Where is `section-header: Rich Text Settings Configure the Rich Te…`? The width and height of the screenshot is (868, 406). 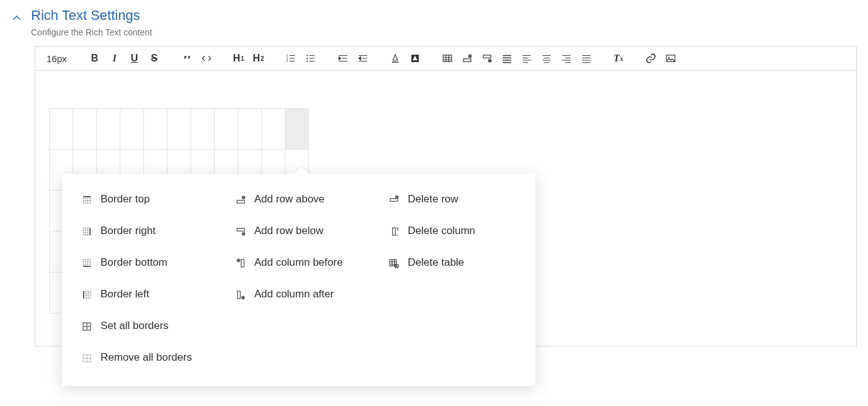 section-header: Rich Text Settings Configure the Rich Te… is located at coordinates (434, 19).